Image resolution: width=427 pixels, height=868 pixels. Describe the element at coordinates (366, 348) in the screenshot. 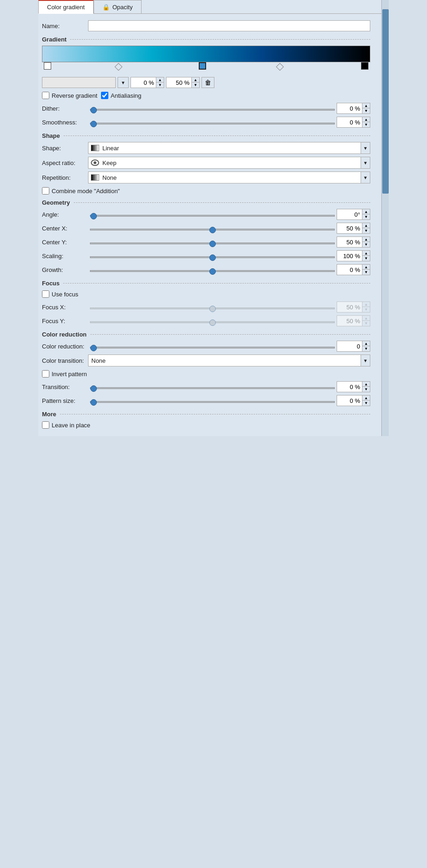

I see `color-reduction-down: ▼` at that location.